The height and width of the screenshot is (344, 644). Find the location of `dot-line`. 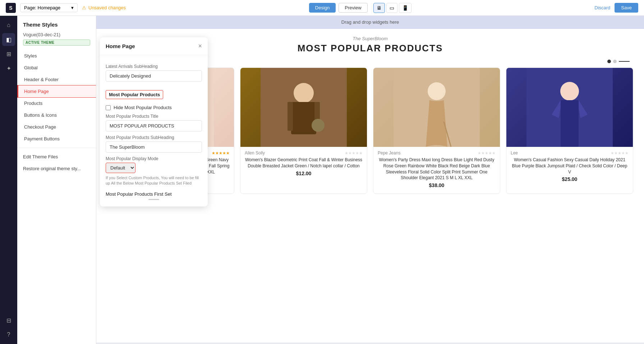

dot-line is located at coordinates (624, 61).